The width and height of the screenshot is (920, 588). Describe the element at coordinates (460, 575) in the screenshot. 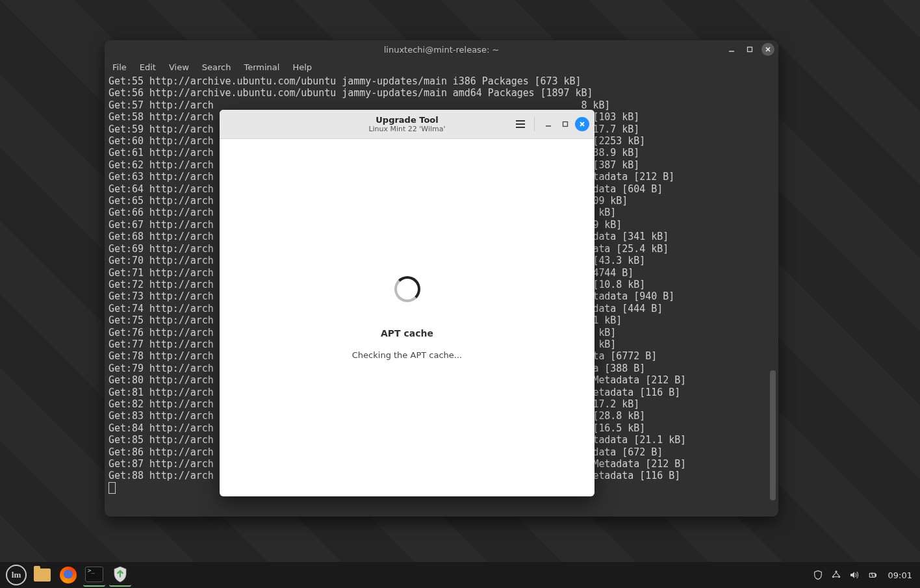

I see `taskbar: lm 09:01` at that location.